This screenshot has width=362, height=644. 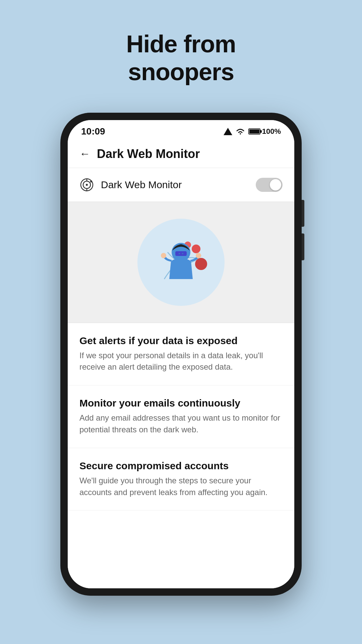 What do you see at coordinates (272, 131) in the screenshot?
I see `battery-percent: 100%` at bounding box center [272, 131].